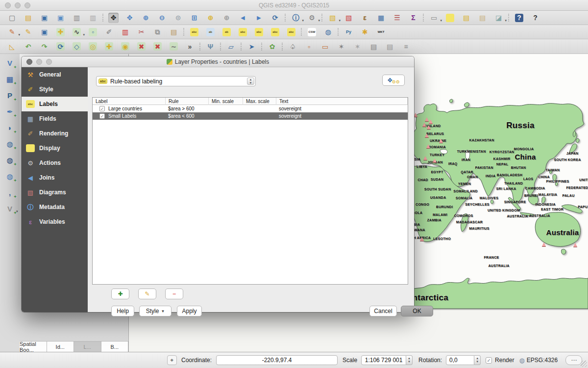 The height and width of the screenshot is (368, 588). Describe the element at coordinates (325, 46) in the screenshot. I see `area-select-button: ▭ ▾` at that location.